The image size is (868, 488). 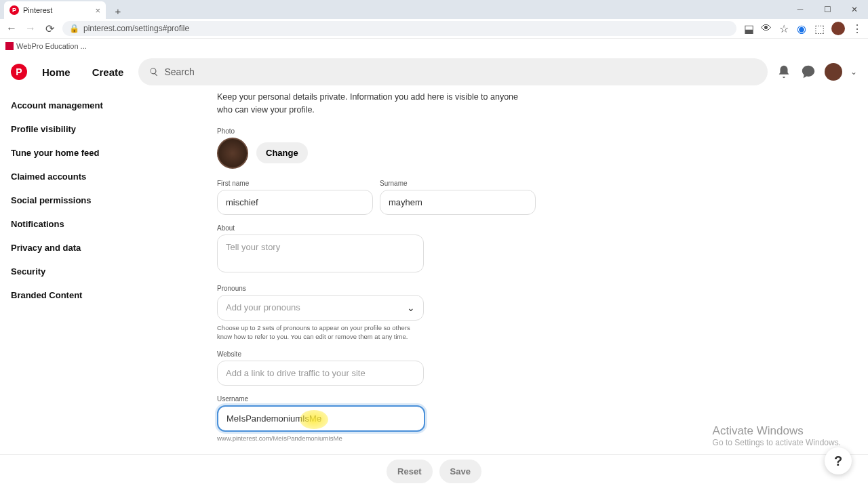 I want to click on search-input: Search, so click(x=453, y=72).